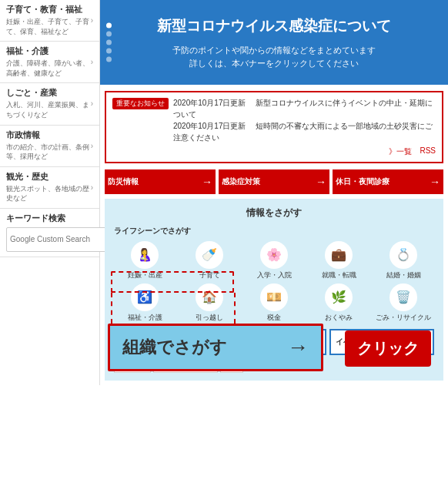 This screenshot has width=448, height=483. I want to click on notice-date-1: 2020年10月17日更新, so click(209, 103).